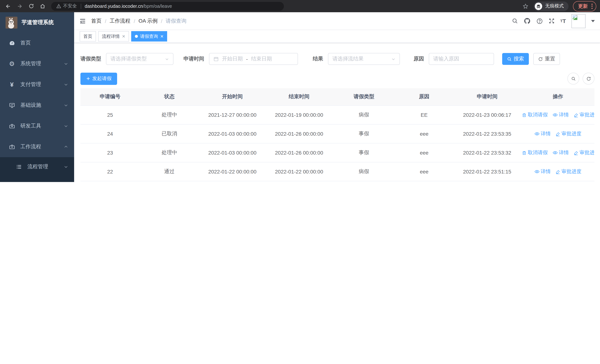  What do you see at coordinates (88, 37) in the screenshot?
I see `tab-home: 首页` at bounding box center [88, 37].